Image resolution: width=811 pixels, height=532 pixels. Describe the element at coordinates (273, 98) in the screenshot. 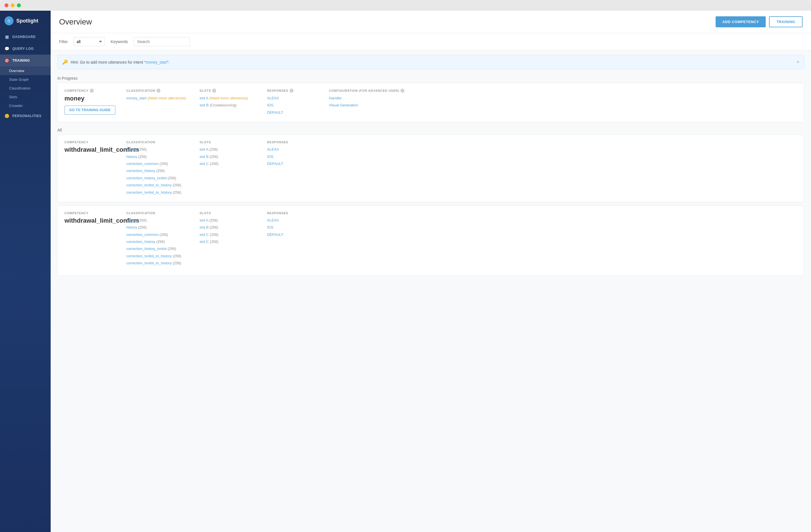

I see `response-alexa-link: ALEXA` at that location.